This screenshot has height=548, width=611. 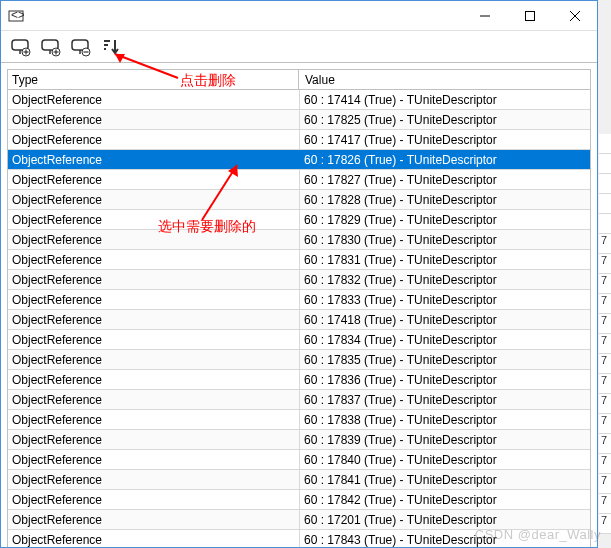 What do you see at coordinates (574, 16) in the screenshot?
I see `close-button` at bounding box center [574, 16].